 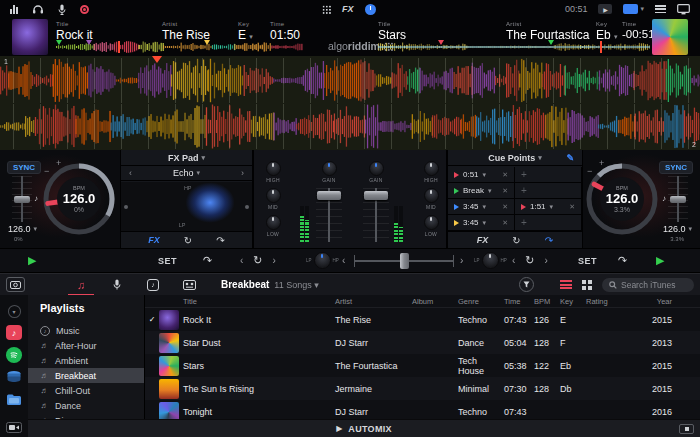 I want to click on deck1-high-knob, so click(x=274, y=168).